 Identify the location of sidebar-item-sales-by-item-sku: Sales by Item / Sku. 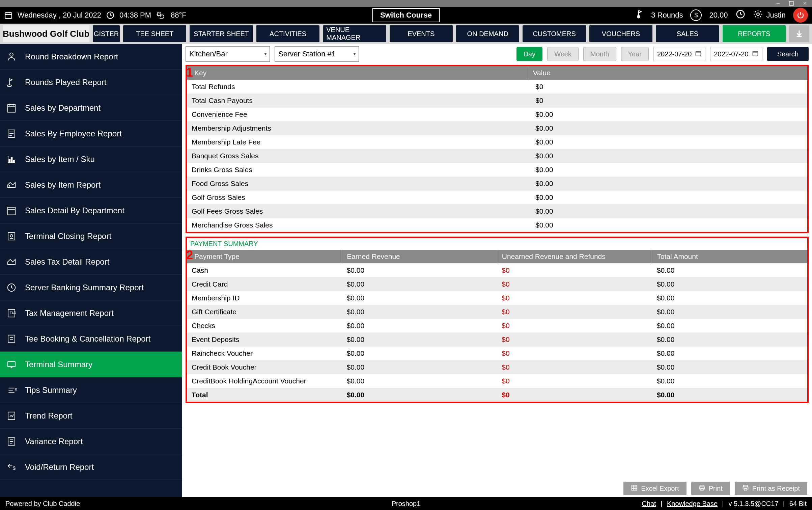
(91, 159).